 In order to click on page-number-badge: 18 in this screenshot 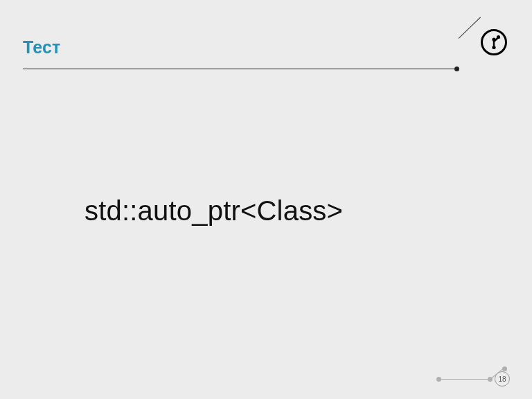, I will do `click(502, 379)`.